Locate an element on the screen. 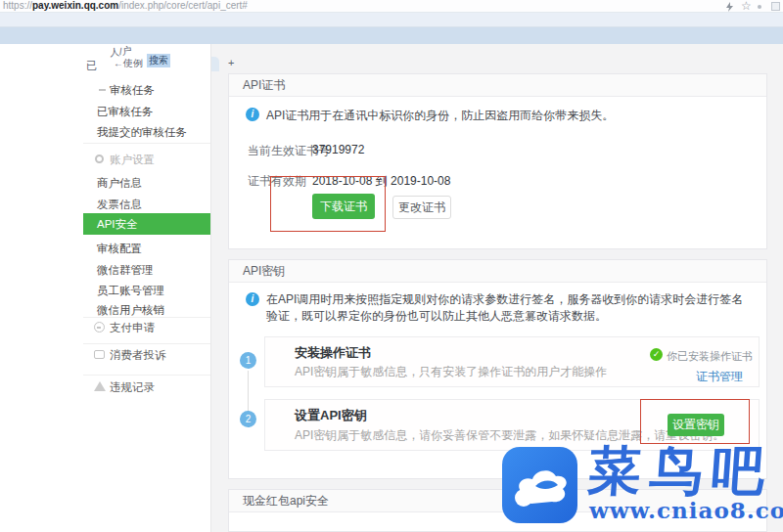 Image resolution: width=783 pixels, height=532 pixels. sidebar-item-review-tasks: 审核任务 is located at coordinates (132, 90).